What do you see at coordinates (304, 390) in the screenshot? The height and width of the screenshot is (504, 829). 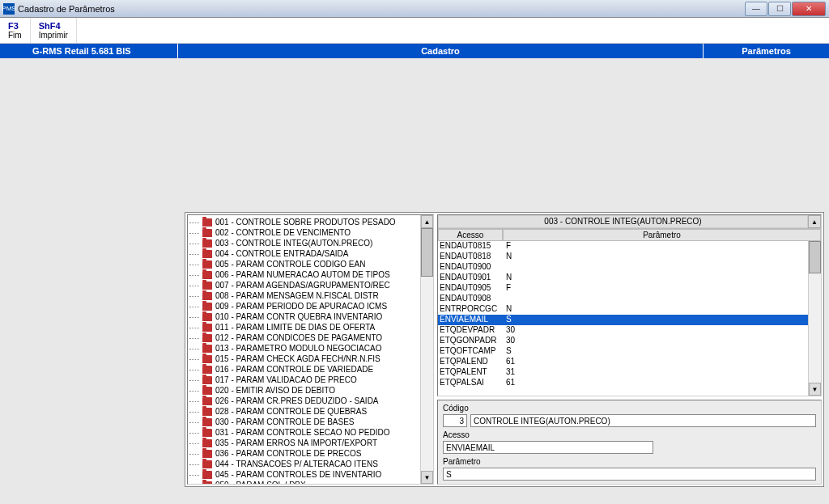 I see `tree-item: 020 - EMITIR AVISO DE DEBITO` at bounding box center [304, 390].